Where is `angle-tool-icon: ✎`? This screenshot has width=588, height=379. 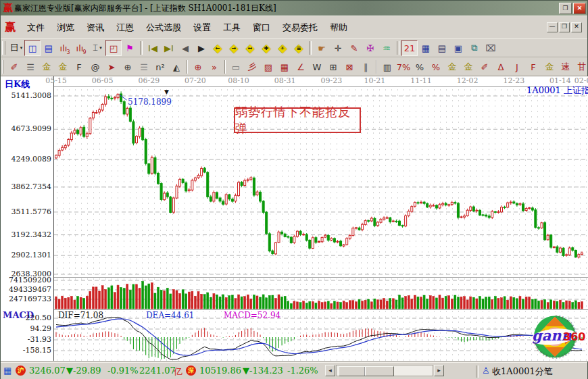
angle-tool-icon: ✎ is located at coordinates (354, 48).